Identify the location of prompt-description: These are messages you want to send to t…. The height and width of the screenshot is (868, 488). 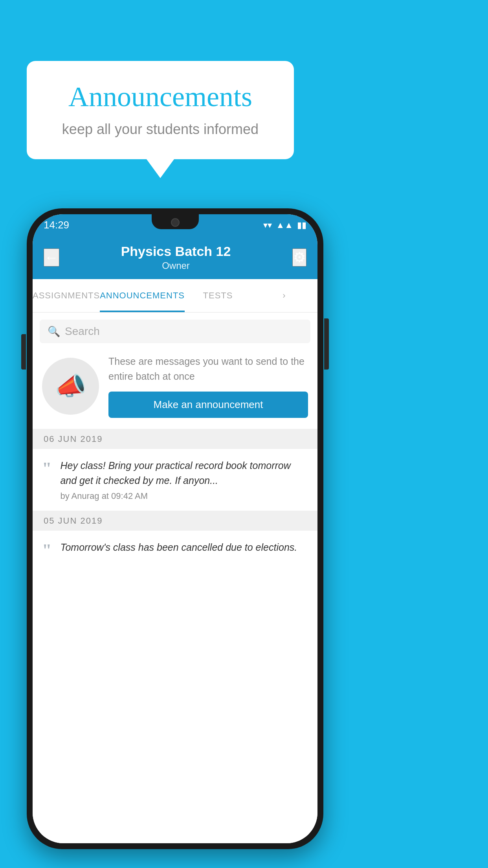
(208, 369).